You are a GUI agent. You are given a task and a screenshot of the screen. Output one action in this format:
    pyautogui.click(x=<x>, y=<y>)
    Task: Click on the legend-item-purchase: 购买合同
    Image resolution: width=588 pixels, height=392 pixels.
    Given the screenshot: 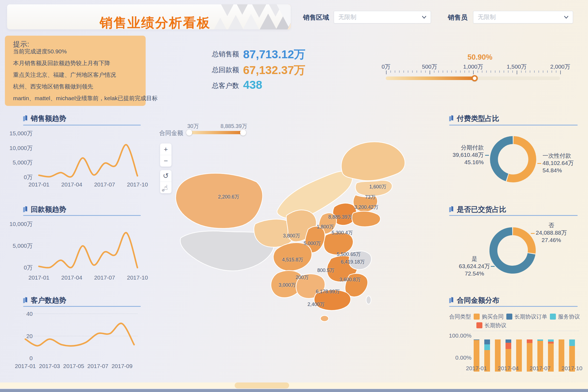 What is the action you would take?
    pyautogui.click(x=489, y=317)
    